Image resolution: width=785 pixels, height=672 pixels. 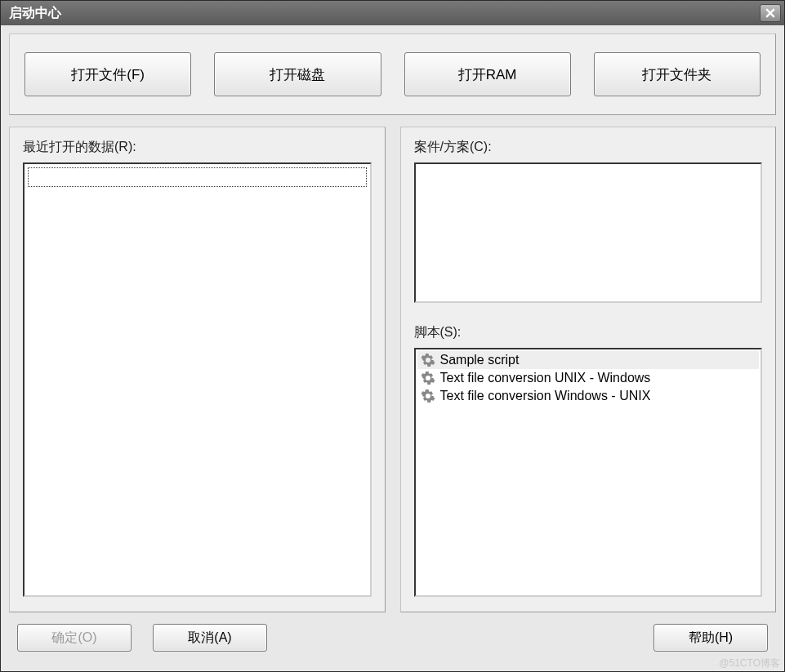 I want to click on open-ram-button: 打开RAM, so click(x=488, y=74).